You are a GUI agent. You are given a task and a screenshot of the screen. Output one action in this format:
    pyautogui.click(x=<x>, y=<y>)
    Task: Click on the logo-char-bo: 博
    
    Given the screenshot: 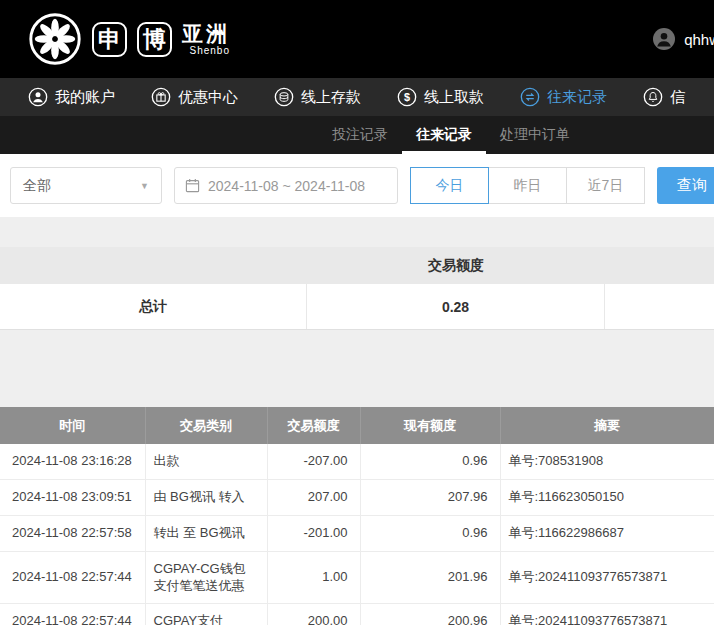 What is the action you would take?
    pyautogui.click(x=154, y=40)
    